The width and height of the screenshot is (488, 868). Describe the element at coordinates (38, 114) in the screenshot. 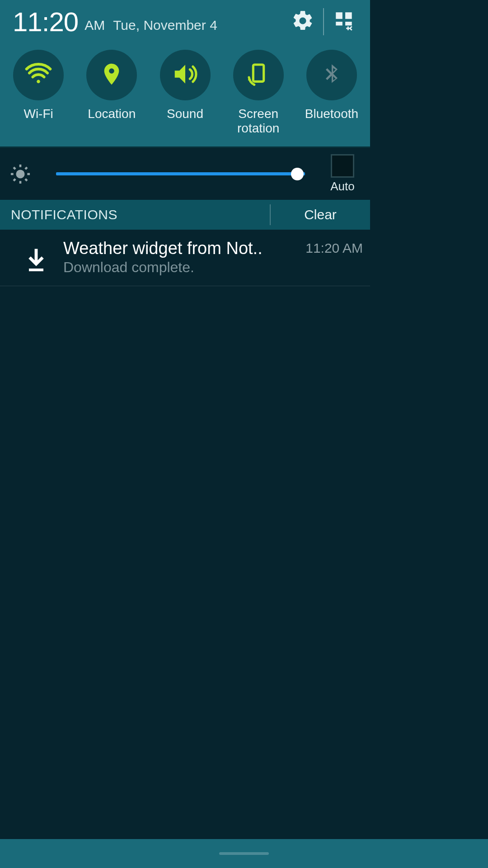

I see `toggle-label: Wi-Fi` at that location.